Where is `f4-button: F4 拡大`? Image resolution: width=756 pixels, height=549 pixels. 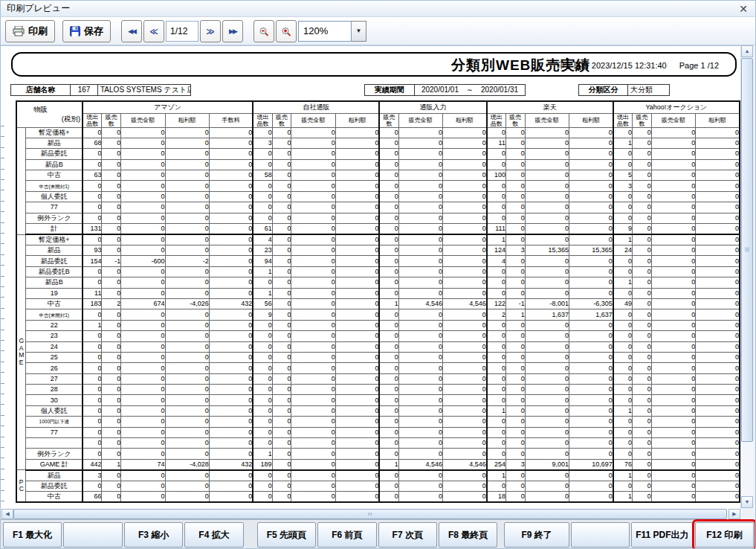
f4-button: F4 拡大 is located at coordinates (214, 535).